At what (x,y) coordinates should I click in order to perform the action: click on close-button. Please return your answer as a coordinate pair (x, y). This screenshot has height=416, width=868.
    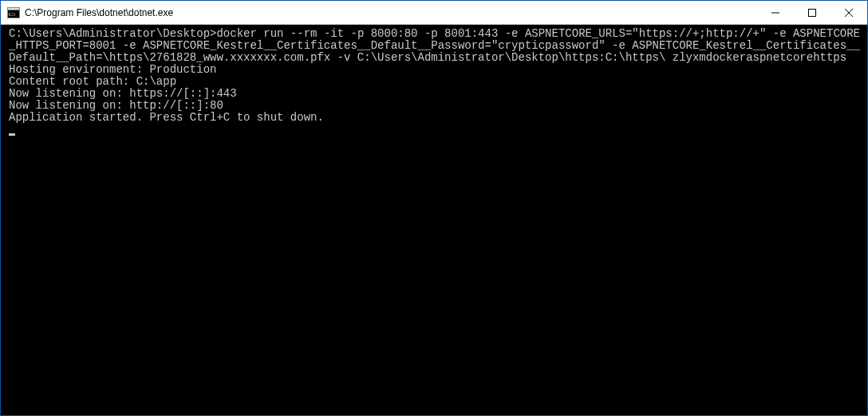
    Looking at the image, I should click on (849, 13).